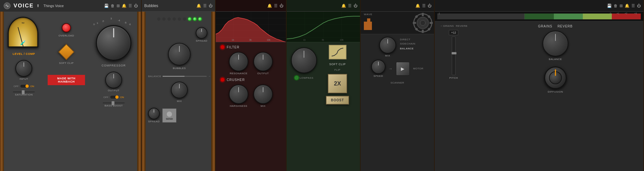  I want to click on output-knob, so click(114, 80).